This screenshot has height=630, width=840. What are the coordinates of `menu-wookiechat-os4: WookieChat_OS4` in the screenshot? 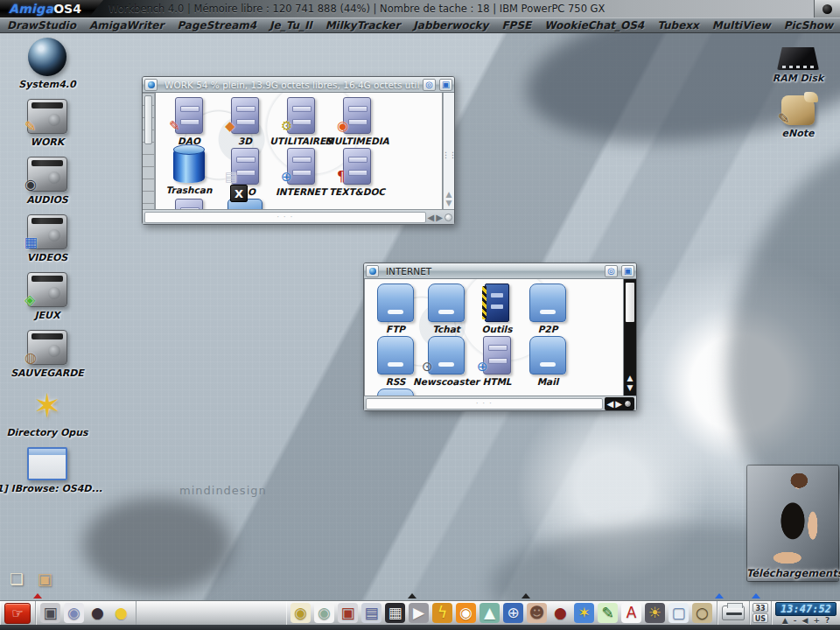 It's located at (594, 25).